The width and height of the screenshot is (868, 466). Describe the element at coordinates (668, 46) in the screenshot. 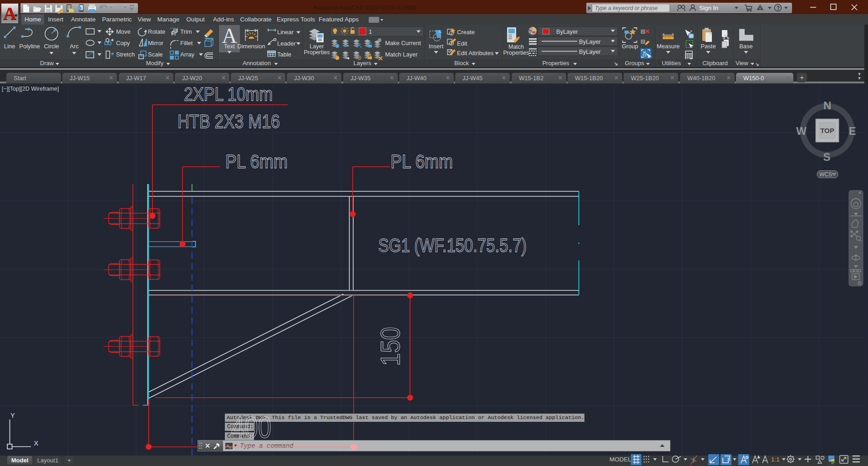

I see `svg-text: Measure` at that location.